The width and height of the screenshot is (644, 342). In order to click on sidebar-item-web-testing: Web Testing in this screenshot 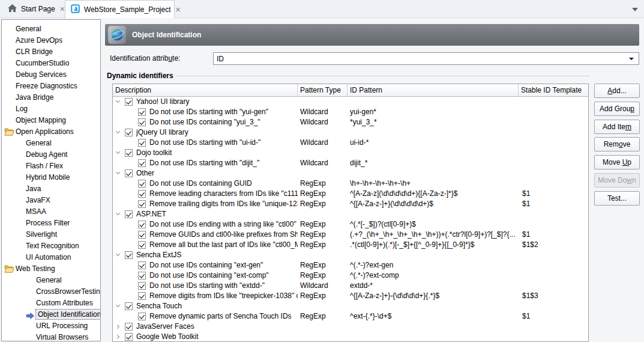, I will do `click(51, 269)`.